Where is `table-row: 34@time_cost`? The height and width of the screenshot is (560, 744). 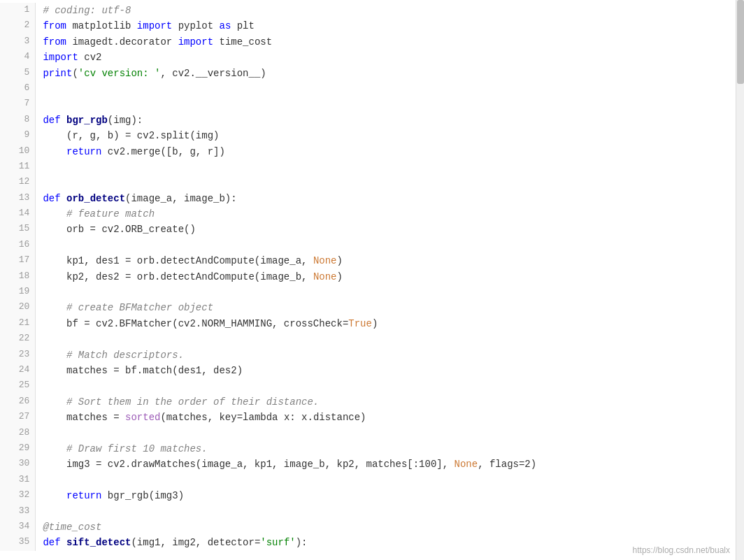
table-row: 34@time_cost is located at coordinates (372, 527).